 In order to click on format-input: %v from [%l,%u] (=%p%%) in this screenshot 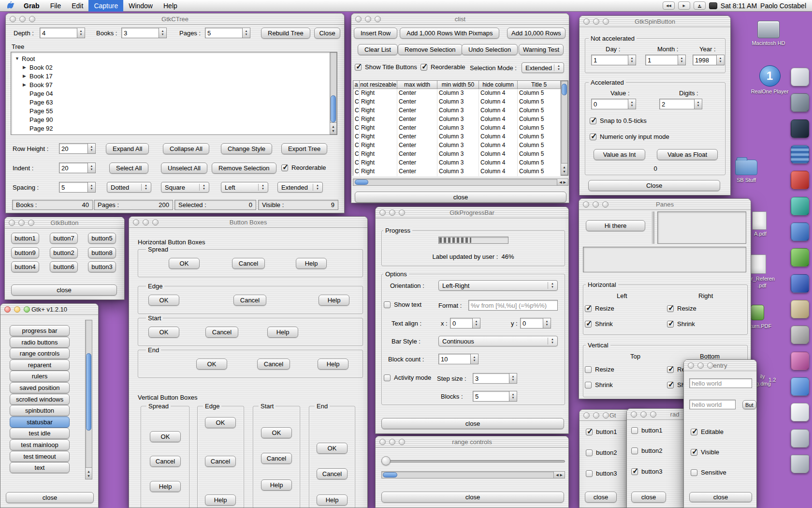, I will do `click(513, 305)`.